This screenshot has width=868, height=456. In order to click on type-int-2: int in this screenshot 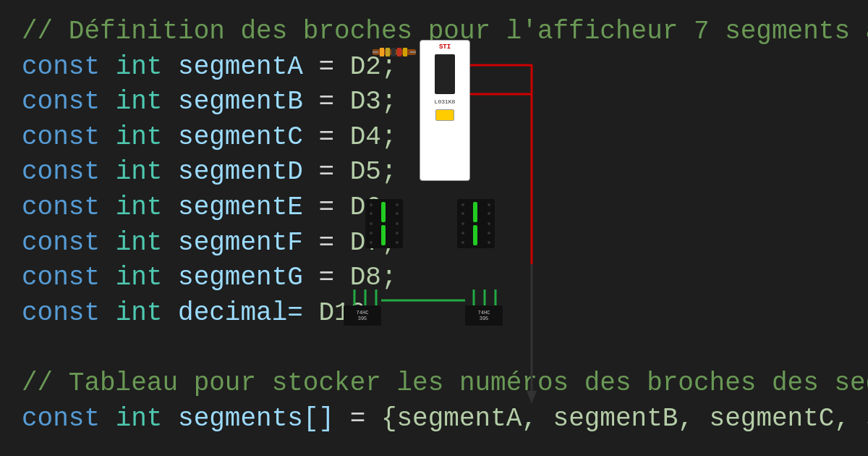, I will do `click(147, 101)`.